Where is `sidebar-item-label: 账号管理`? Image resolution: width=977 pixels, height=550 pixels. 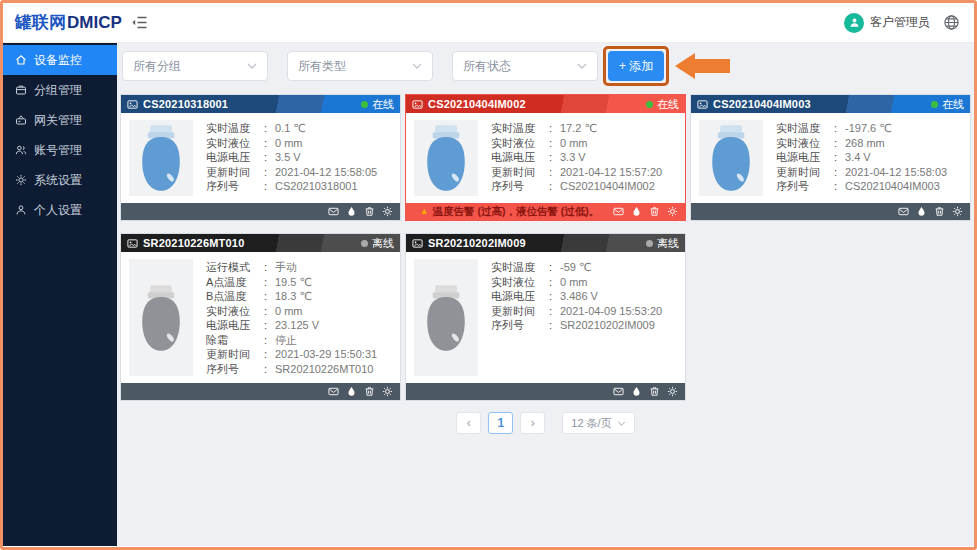 sidebar-item-label: 账号管理 is located at coordinates (58, 150).